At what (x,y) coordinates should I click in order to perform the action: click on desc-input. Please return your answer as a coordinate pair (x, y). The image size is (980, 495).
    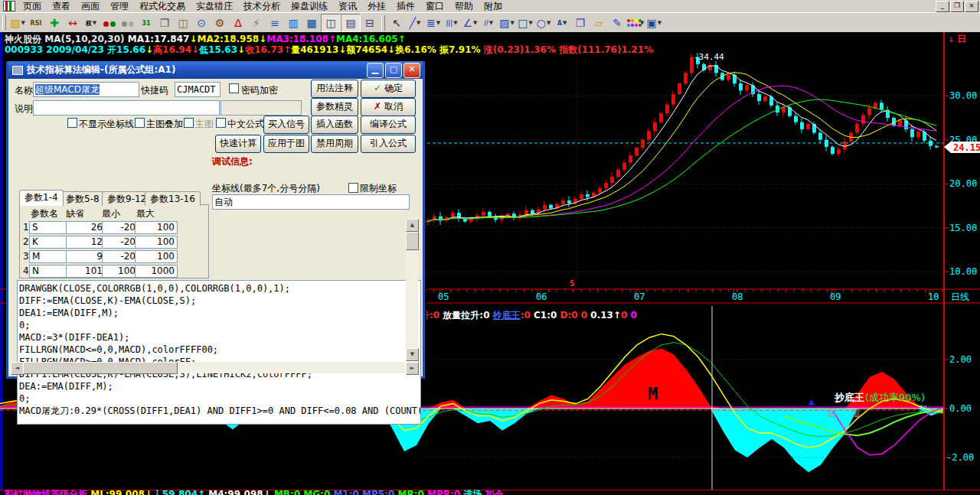
    Looking at the image, I should click on (126, 108).